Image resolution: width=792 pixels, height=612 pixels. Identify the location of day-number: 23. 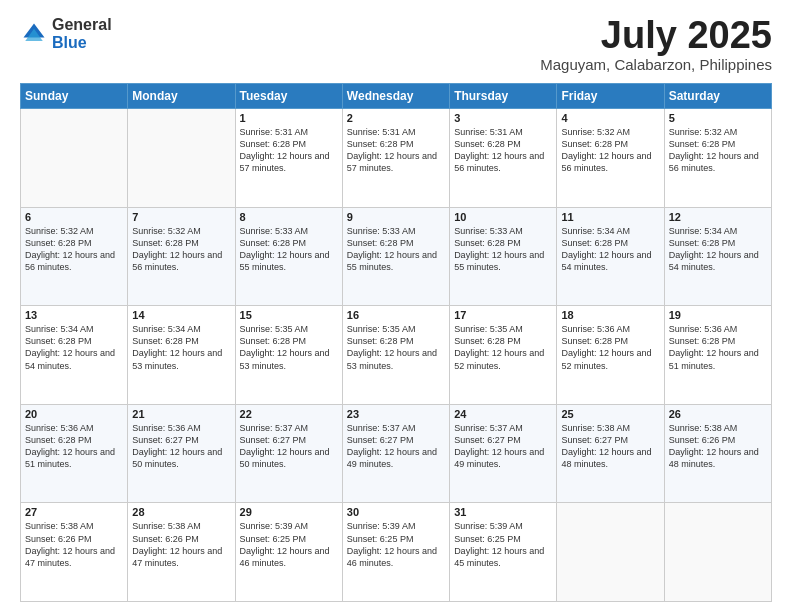
(396, 414).